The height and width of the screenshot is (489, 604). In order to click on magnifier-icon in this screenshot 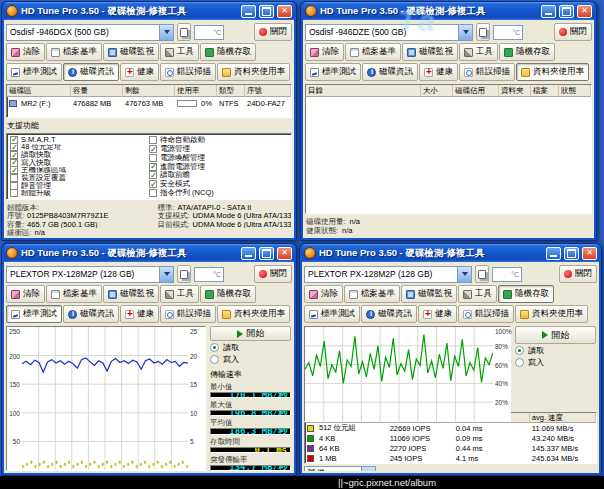, I will do `click(170, 72)`.